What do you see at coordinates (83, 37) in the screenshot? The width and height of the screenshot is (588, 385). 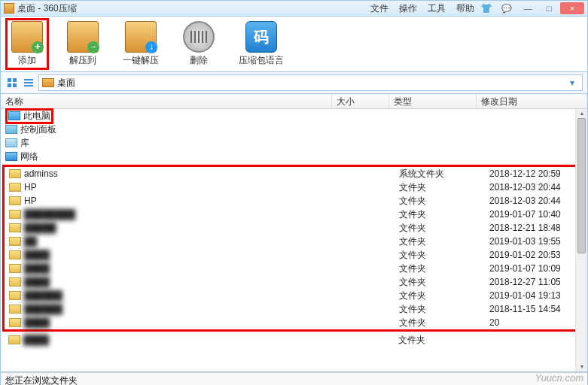 I see `extract-icon` at bounding box center [83, 37].